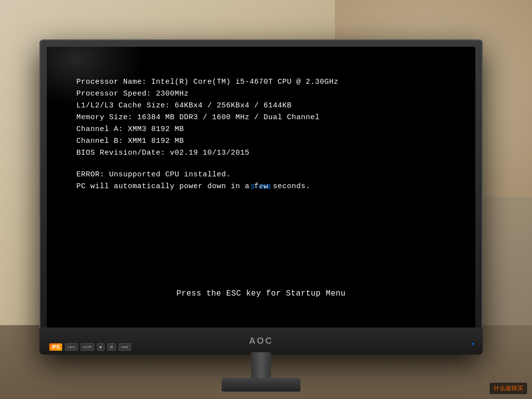 The width and height of the screenshot is (532, 399). I want to click on press-esc-text: Press the ESC key for Startup Menu, so click(261, 294).